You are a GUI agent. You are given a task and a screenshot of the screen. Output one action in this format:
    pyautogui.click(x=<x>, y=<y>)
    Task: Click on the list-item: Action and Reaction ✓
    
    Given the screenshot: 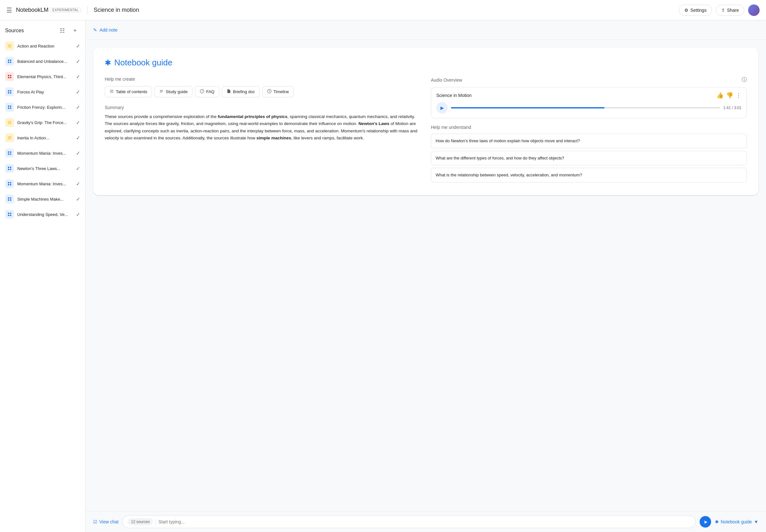 What is the action you would take?
    pyautogui.click(x=43, y=46)
    